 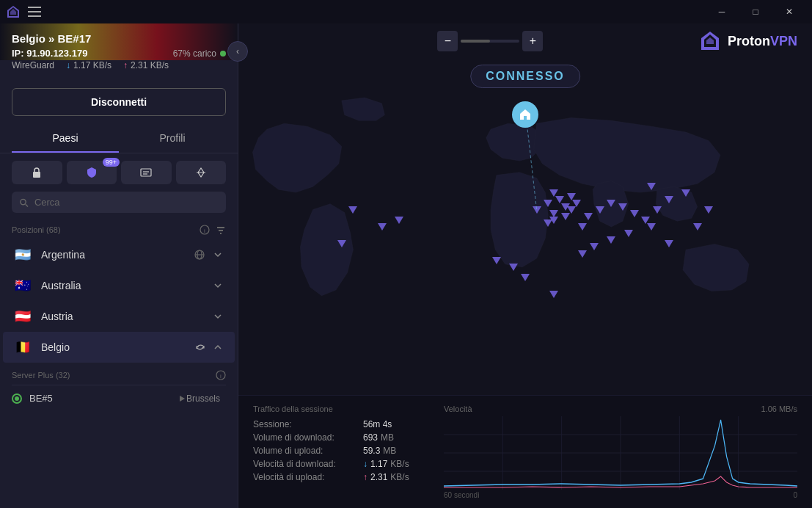 I want to click on chevron-up-icon, so click(x=218, y=347).